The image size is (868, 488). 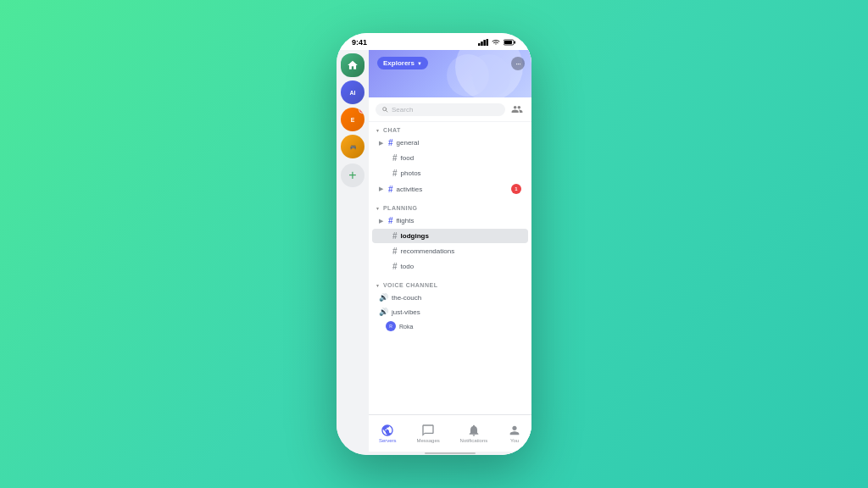 I want to click on sidebar-server-home, so click(x=353, y=65).